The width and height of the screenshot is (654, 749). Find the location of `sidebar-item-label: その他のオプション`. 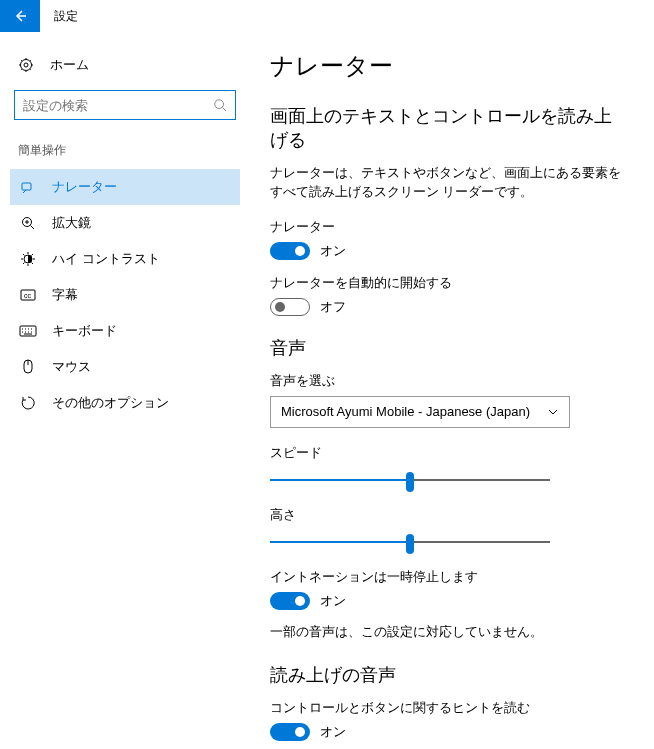

sidebar-item-label: その他のオプション is located at coordinates (110, 403).